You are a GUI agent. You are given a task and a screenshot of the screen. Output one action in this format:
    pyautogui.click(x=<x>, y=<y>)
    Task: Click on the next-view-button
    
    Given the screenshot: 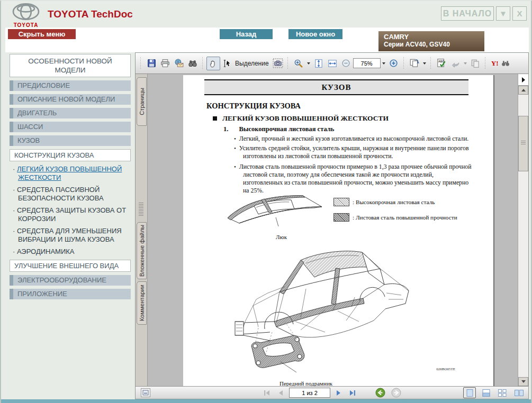 What is the action you would take?
    pyautogui.click(x=396, y=392)
    